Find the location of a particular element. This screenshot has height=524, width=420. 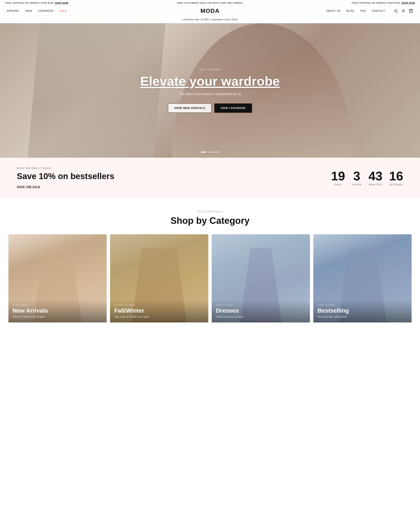

nav-icons is located at coordinates (403, 11).